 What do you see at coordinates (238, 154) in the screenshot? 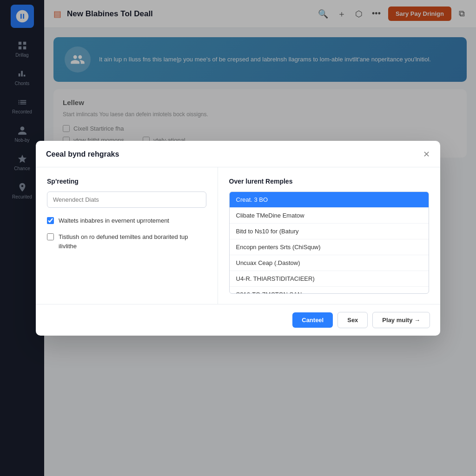
I see `modal-header: Ceeal bynd rehgraks ✕` at bounding box center [238, 154].